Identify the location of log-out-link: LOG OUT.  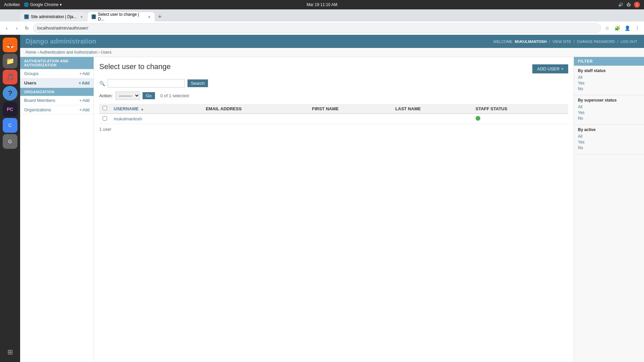
(629, 42).